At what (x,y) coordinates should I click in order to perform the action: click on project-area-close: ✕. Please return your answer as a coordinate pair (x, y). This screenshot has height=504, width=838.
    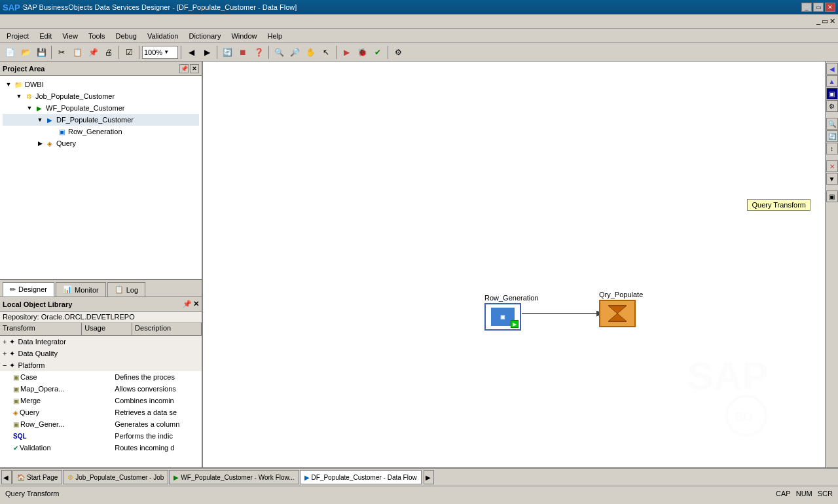
    Looking at the image, I should click on (194, 69).